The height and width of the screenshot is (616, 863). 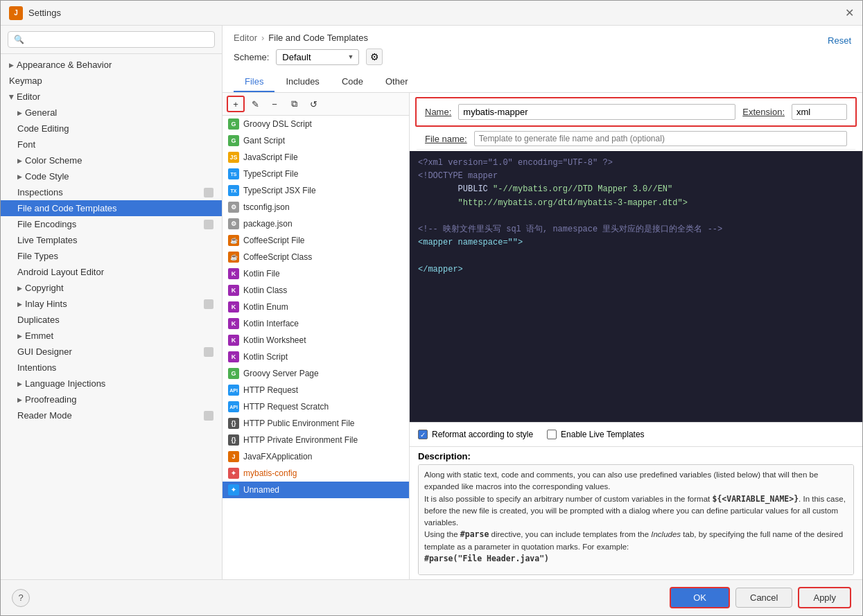 What do you see at coordinates (700, 597) in the screenshot?
I see `ok-button: OK` at bounding box center [700, 597].